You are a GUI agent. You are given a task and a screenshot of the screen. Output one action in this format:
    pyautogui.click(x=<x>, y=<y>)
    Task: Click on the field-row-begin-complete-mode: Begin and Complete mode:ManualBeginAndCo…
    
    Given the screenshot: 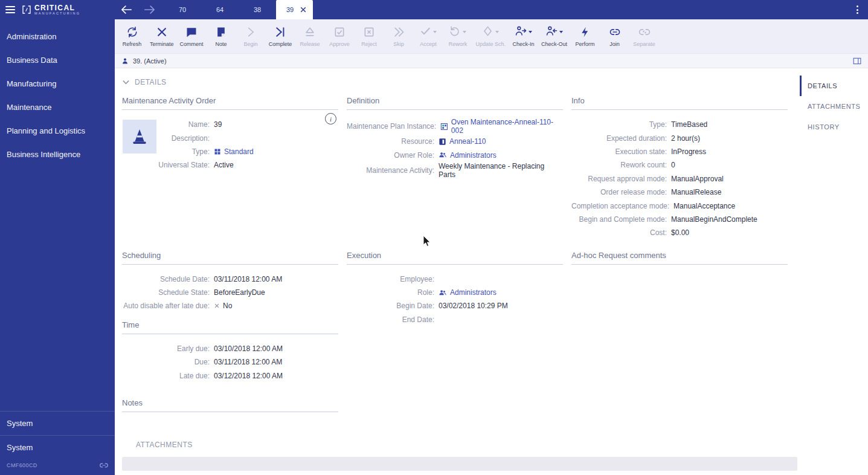 What is the action you would take?
    pyautogui.click(x=680, y=219)
    